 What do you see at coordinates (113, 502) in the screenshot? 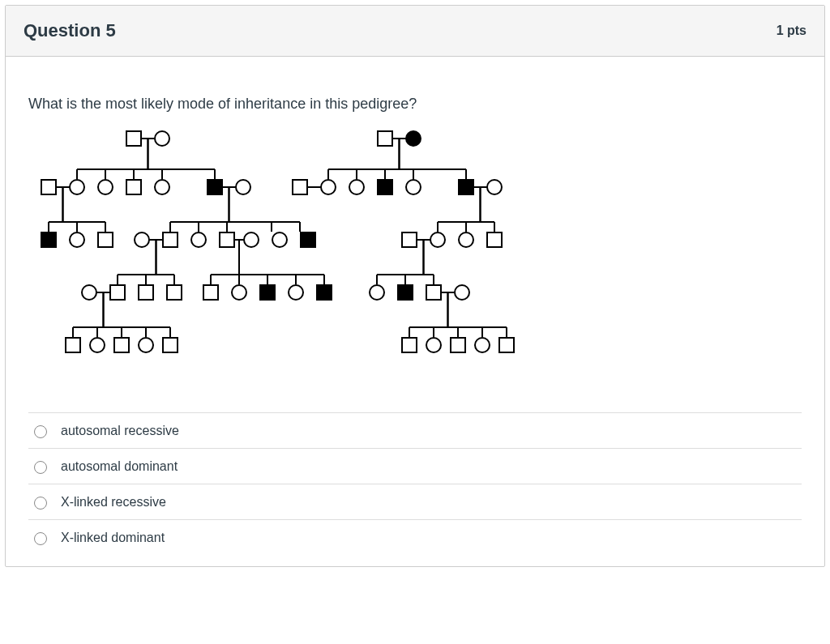
I see `answer-label: X-linked recessive` at bounding box center [113, 502].